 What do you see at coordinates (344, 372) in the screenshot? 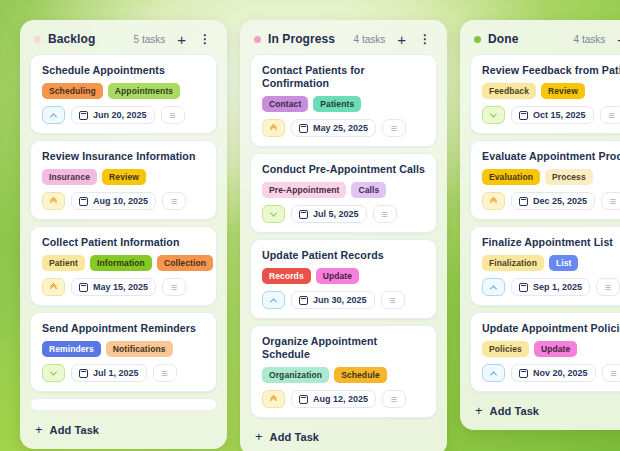
I see `task-card: Organize Appointment Schedule Organizati…` at bounding box center [344, 372].